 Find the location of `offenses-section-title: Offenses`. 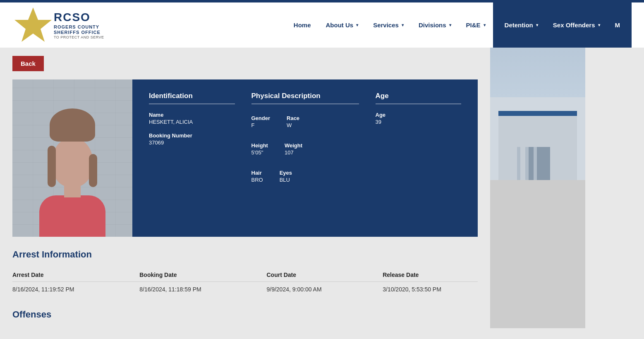

offenses-section-title: Offenses is located at coordinates (245, 315).